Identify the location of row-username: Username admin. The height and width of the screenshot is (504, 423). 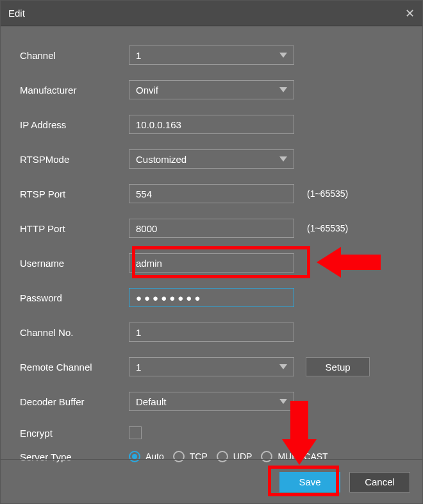
(212, 263).